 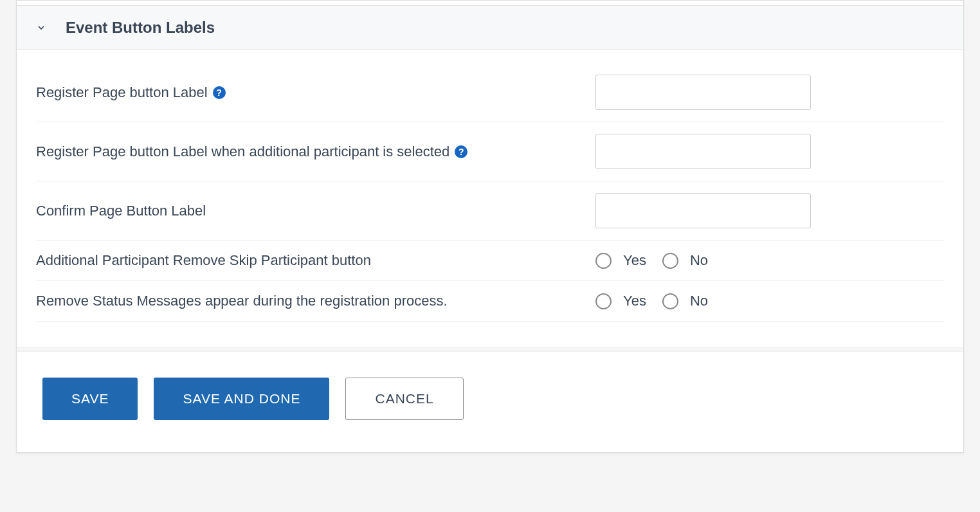 I want to click on label-confirm-page: Confirm Page Button Label, so click(x=316, y=211).